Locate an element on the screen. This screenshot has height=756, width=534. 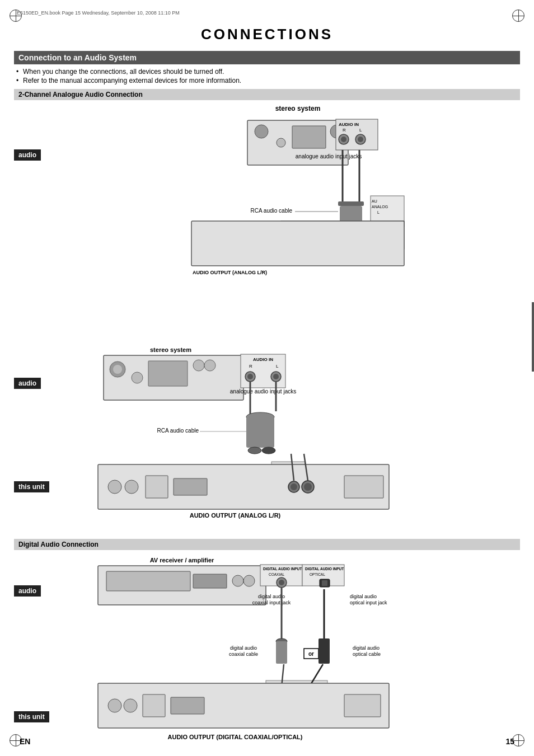
section1-bullets: When you change the connections, all dev… is located at coordinates (267, 76).